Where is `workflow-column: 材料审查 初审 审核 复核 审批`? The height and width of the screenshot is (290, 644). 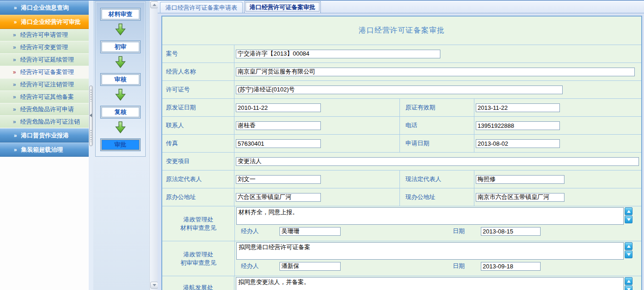
workflow-column: 材料审查 初审 审核 复核 审批 is located at coordinates (121, 145).